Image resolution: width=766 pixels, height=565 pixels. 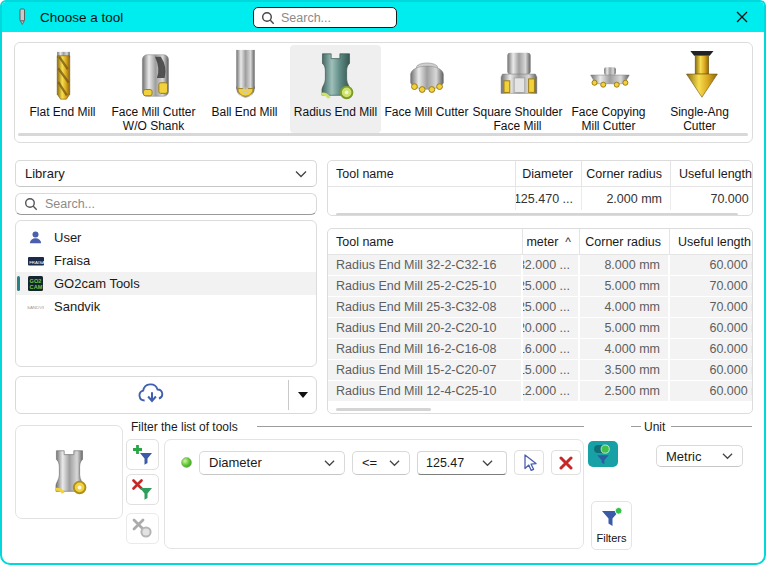 What do you see at coordinates (529, 462) in the screenshot?
I see `pick-value-button` at bounding box center [529, 462].